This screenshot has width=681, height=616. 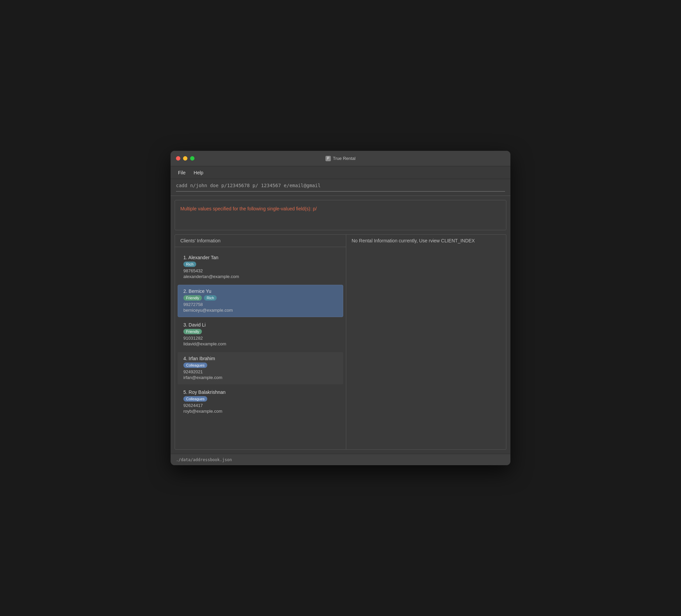 What do you see at coordinates (249, 209) in the screenshot?
I see `error-message: Multiple values specified for the follow…` at bounding box center [249, 209].